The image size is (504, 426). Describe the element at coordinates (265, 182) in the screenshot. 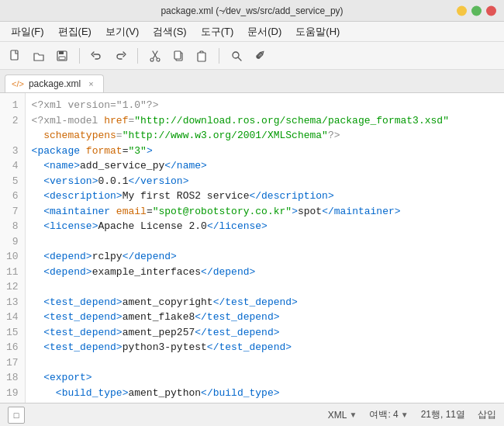

I see `code-line: <version>0.0.1</version>` at that location.